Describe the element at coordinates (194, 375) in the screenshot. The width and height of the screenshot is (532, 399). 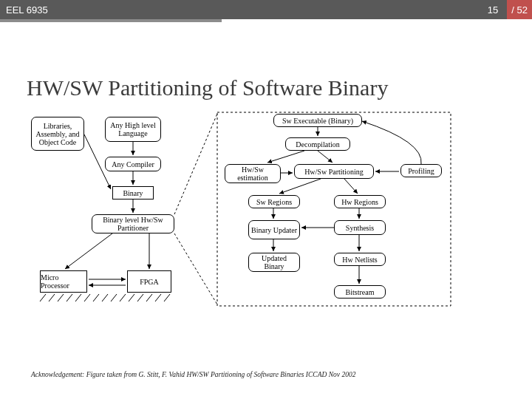
I see `acknowledgement: Acknowledgement: Figure taken from G. St…` at that location.